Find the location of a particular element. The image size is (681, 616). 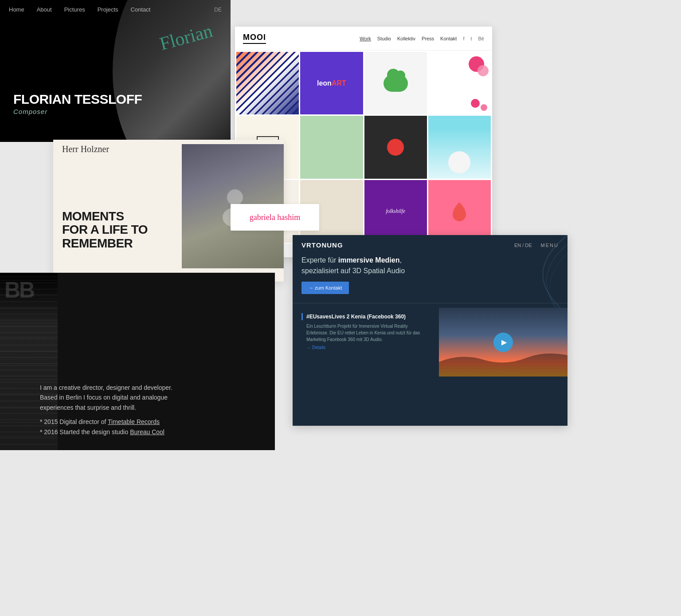

bio-line2: Based in Berlin I focus on digital and a… is located at coordinates (153, 397).